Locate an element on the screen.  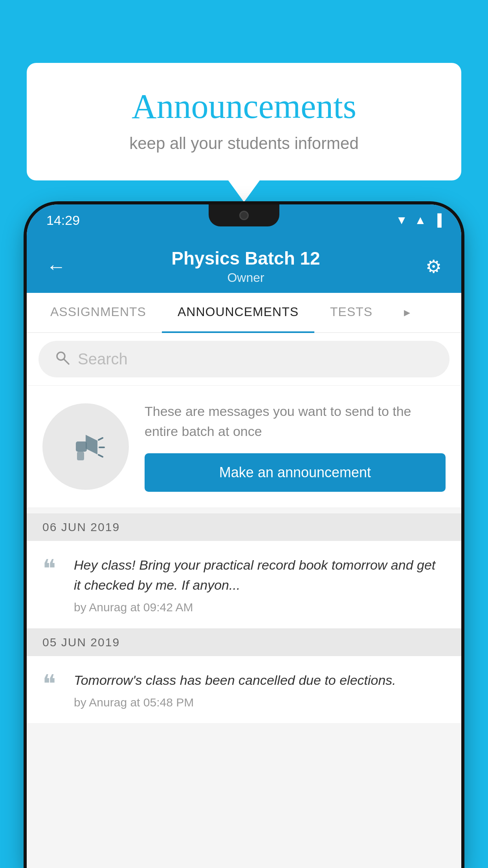
app-header: ← Physics Batch 12 Owner ⚙ is located at coordinates (244, 264).